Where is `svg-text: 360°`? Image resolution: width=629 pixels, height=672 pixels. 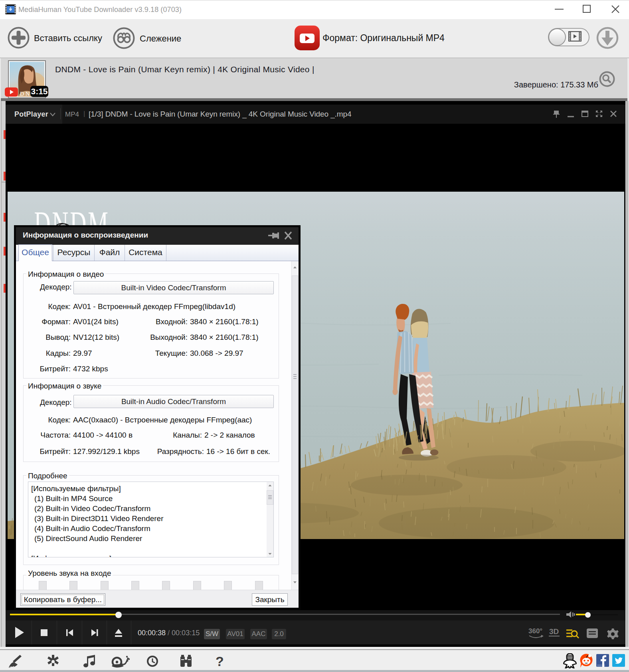
svg-text: 360° is located at coordinates (536, 631).